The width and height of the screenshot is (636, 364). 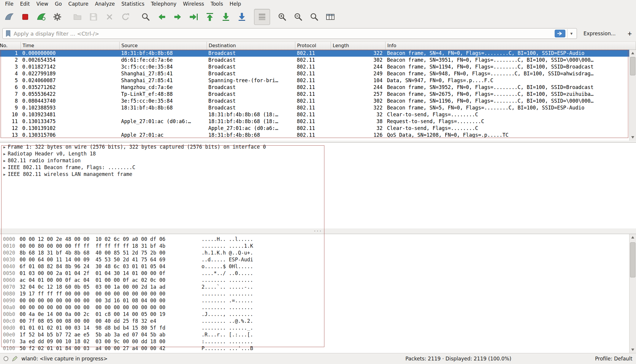 I want to click on hex-row: 00406f 01 08 82 84 8b 96 24 30 48 6c 03 …, so click(x=318, y=266).